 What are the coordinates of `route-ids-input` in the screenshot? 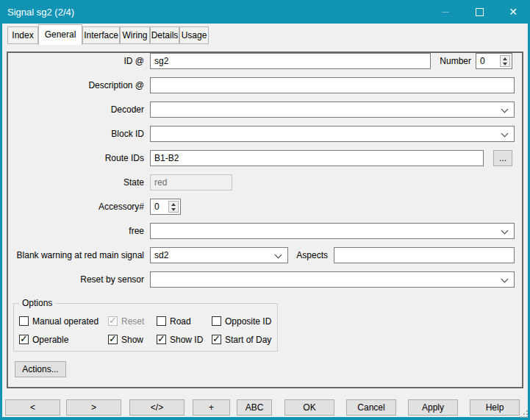 It's located at (317, 158).